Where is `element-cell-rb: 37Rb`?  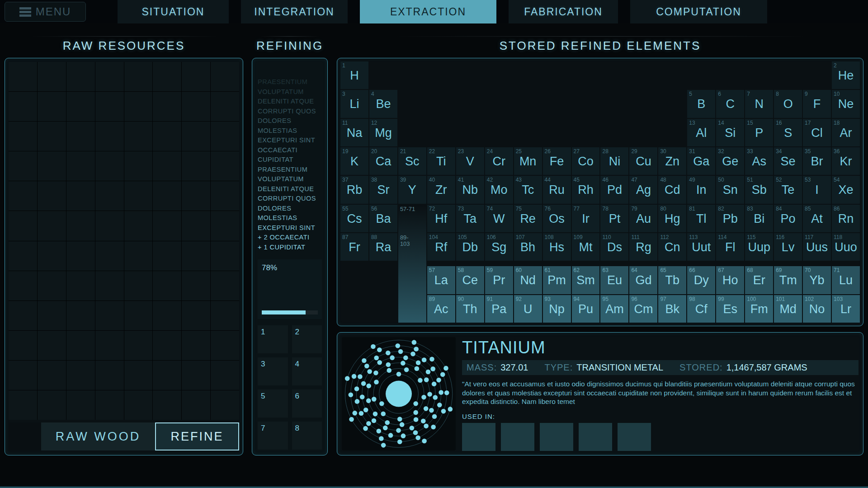 element-cell-rb: 37Rb is located at coordinates (354, 190).